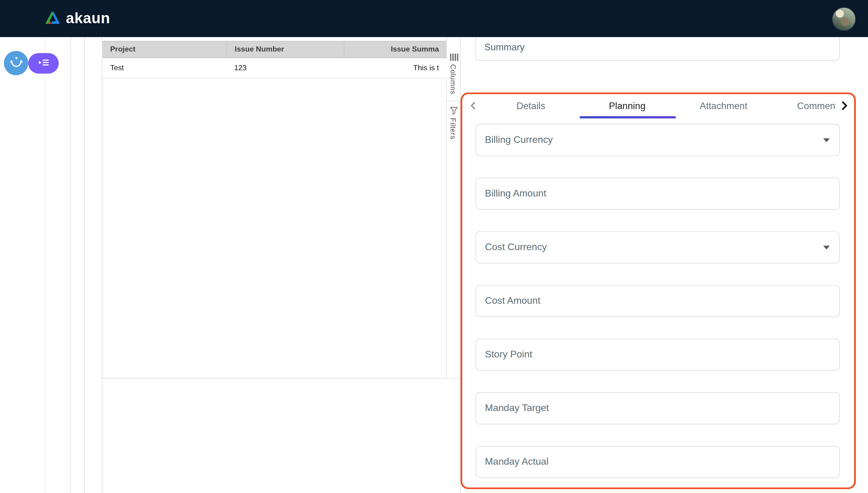 This screenshot has height=493, width=868. What do you see at coordinates (662, 462) in the screenshot?
I see `manday-actual-label: Manday Actual` at bounding box center [662, 462].